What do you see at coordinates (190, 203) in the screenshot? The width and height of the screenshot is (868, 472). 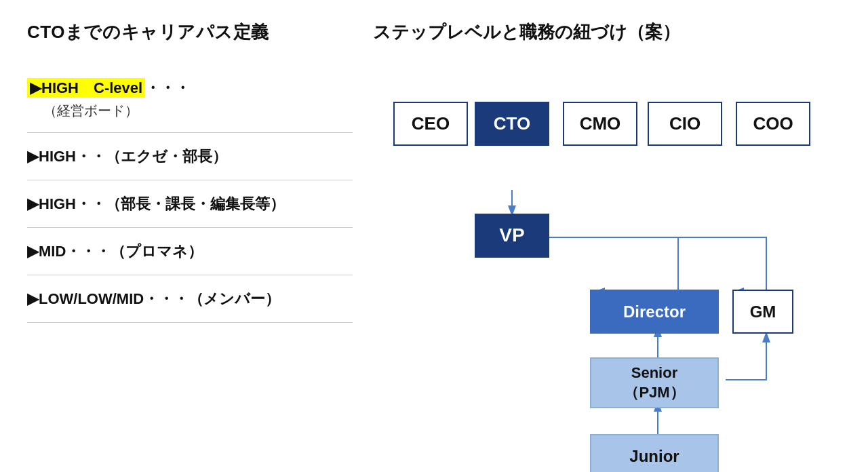 I see `level-dept-text: ▶HIGH・・（部長・課長・編集長等）` at bounding box center [190, 203].